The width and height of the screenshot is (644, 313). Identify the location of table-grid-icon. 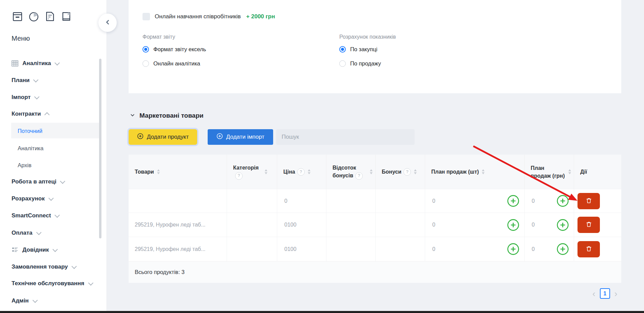
(15, 63).